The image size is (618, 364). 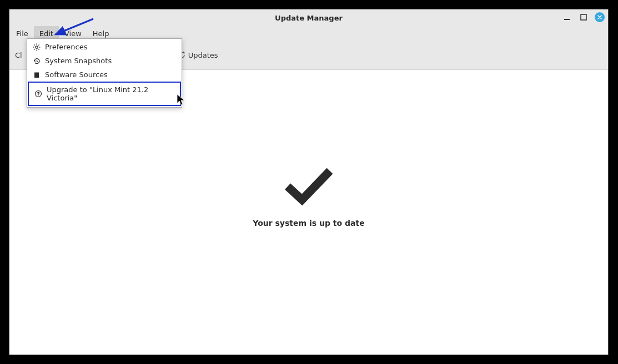 I want to click on menu-preferences-label: Preferences, so click(x=66, y=47).